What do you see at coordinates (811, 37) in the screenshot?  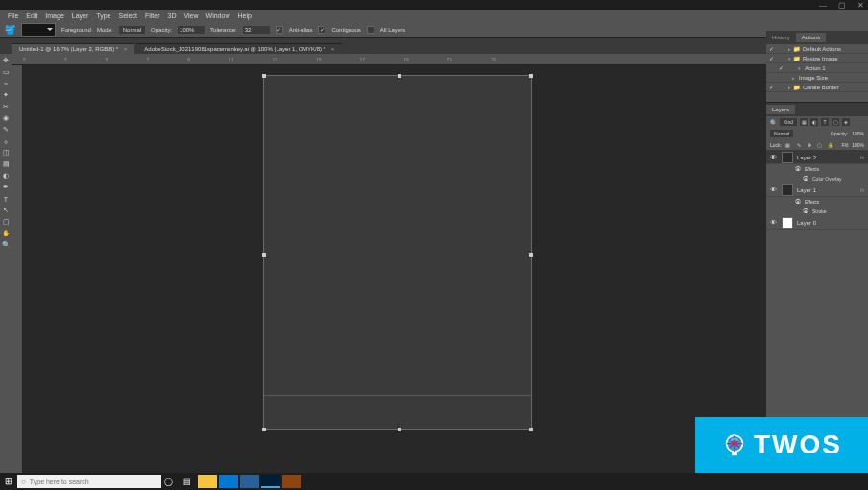 I see `actions-tab: Actions` at bounding box center [811, 37].